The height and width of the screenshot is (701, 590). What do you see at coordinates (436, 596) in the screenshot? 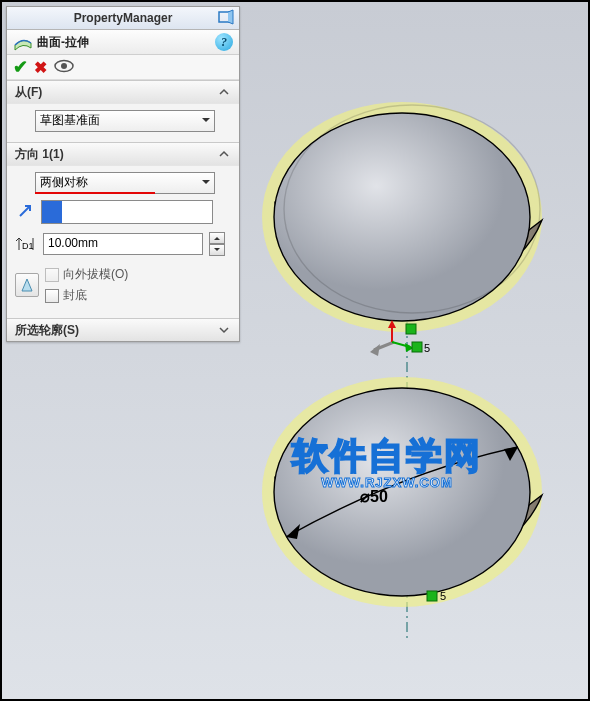
I see `selection-handle-bottom: 5` at bounding box center [436, 596].